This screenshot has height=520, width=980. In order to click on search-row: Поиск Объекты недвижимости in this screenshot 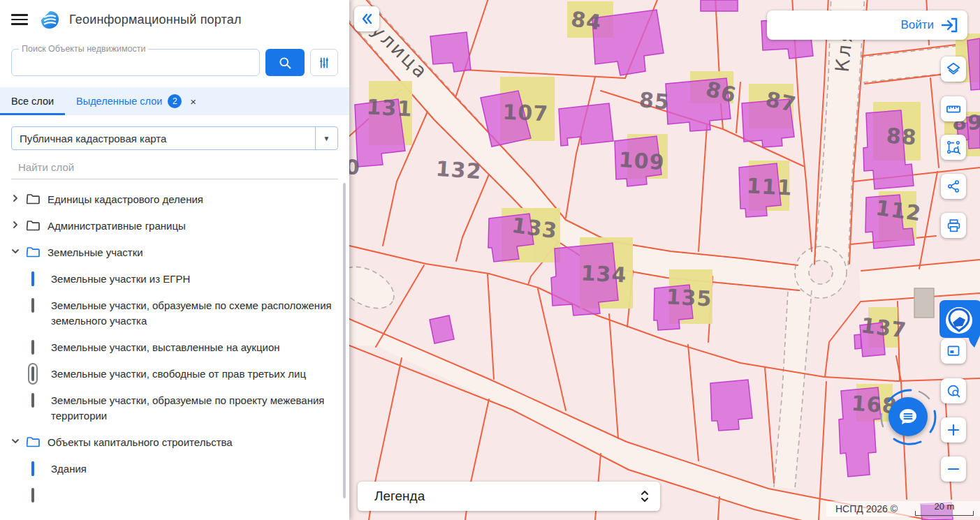, I will do `click(175, 63)`.